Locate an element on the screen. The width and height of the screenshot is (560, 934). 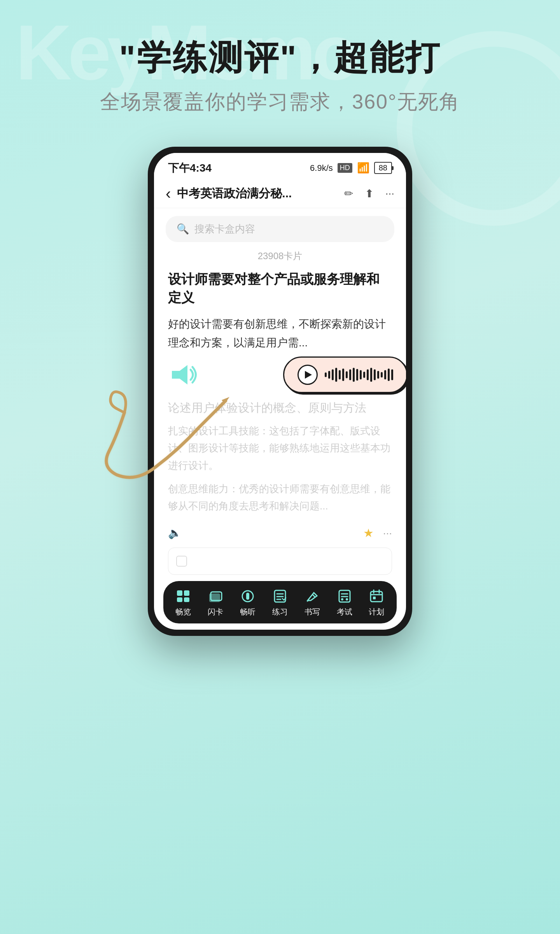
plan-icon is located at coordinates (376, 596).